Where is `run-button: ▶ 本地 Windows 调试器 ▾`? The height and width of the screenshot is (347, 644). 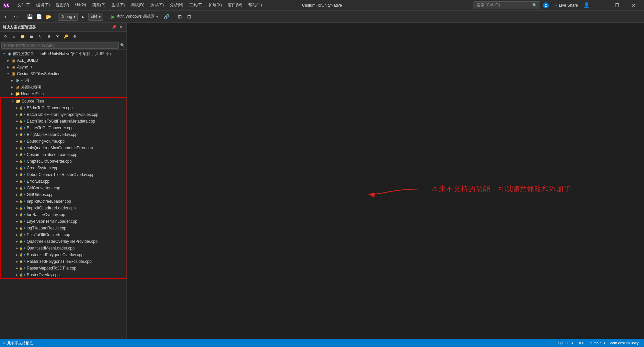
run-button: ▶ 本地 Windows 调试器 ▾ is located at coordinates (135, 17).